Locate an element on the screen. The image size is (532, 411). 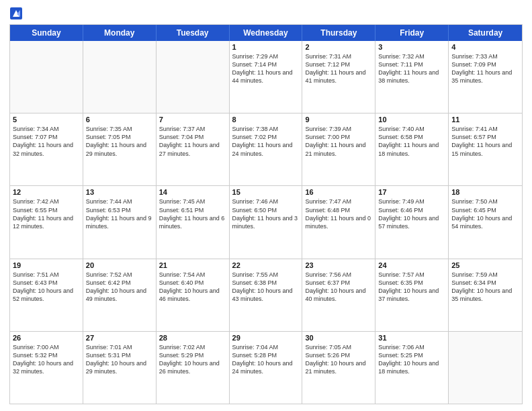
day-number: 15 is located at coordinates (266, 192).